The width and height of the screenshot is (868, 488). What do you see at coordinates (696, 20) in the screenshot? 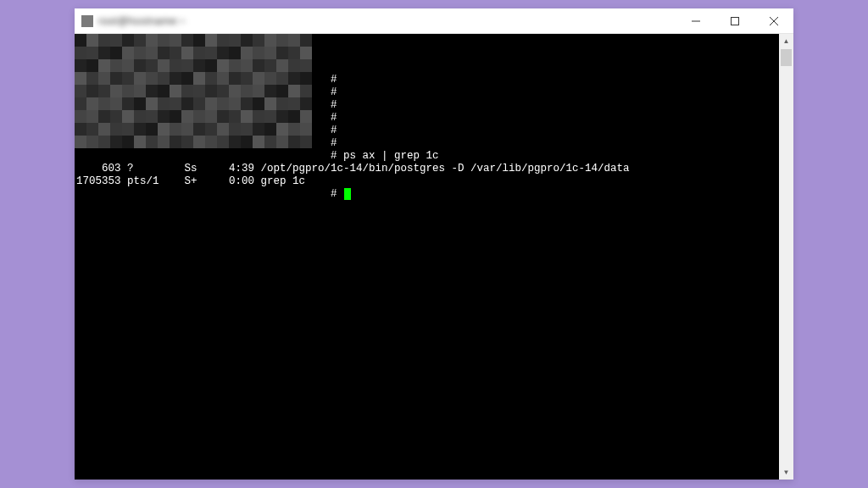
I see `minimize-button` at bounding box center [696, 20].